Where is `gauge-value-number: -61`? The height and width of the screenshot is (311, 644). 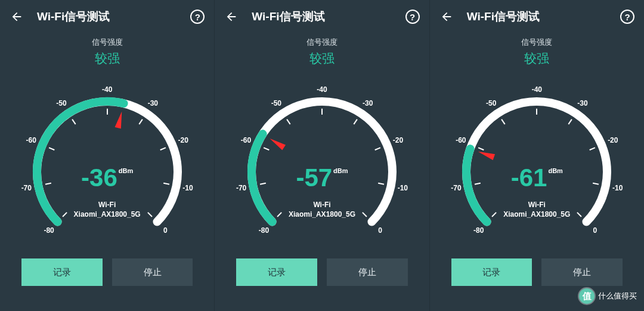 gauge-value-number: -61 is located at coordinates (530, 178).